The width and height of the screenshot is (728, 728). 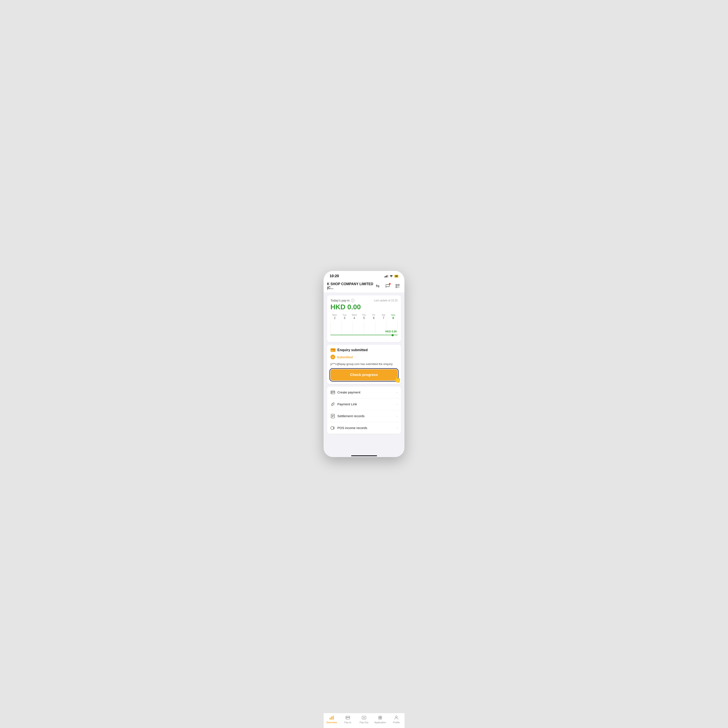 What do you see at coordinates (352, 428) in the screenshot?
I see `pos-income-label: POS income records` at bounding box center [352, 428].